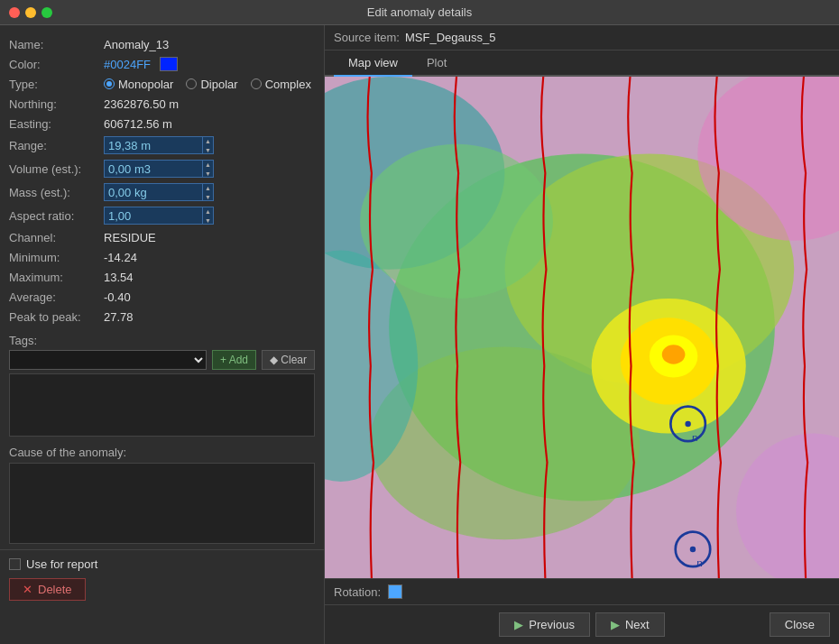  What do you see at coordinates (162, 317) in the screenshot?
I see `peaktopeak-row: Peak to peak: 27.78` at bounding box center [162, 317].